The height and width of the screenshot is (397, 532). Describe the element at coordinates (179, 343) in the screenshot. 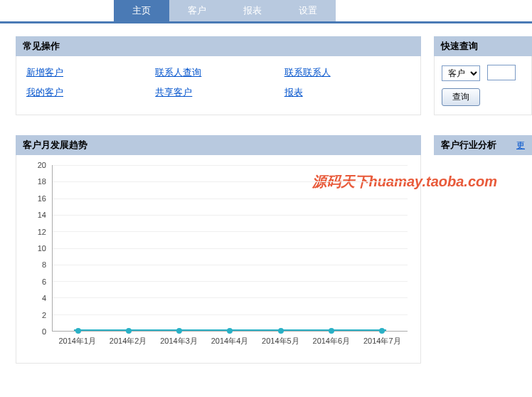

I see `x-label: 2014年3月` at that location.